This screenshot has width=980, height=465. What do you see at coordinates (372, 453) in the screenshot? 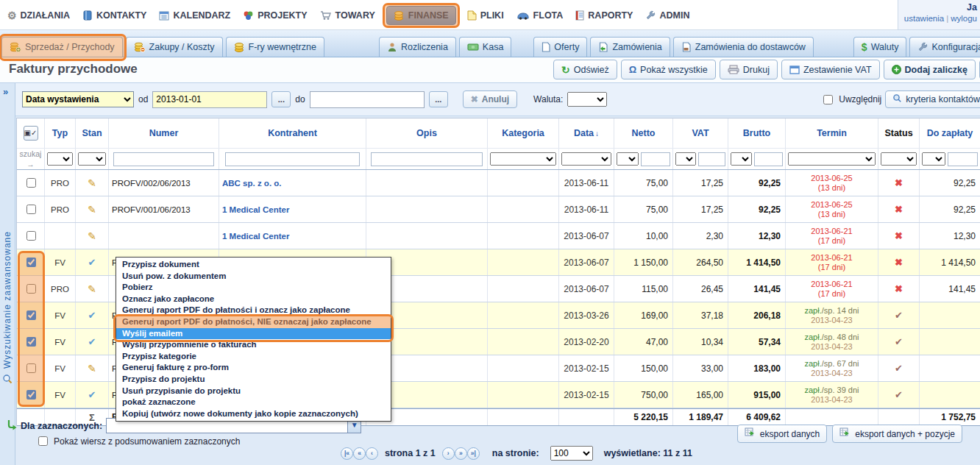
I see `prev-page-button: ‹` at bounding box center [372, 453].